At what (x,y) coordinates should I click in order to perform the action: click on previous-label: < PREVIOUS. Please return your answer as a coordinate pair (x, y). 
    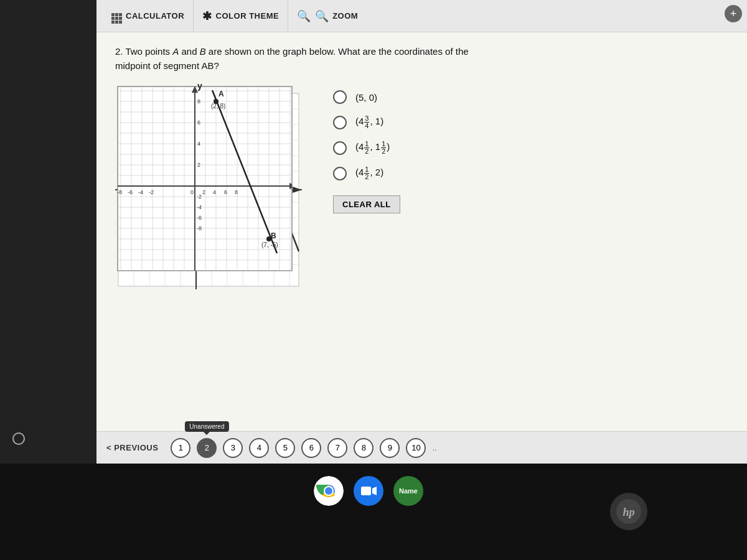
    Looking at the image, I should click on (132, 448).